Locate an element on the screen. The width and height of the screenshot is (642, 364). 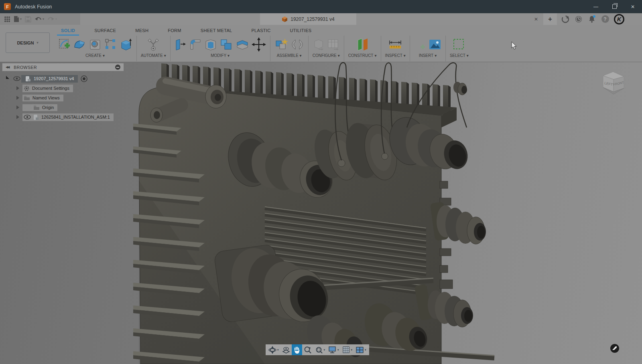
pan-tool is located at coordinates (297, 350).